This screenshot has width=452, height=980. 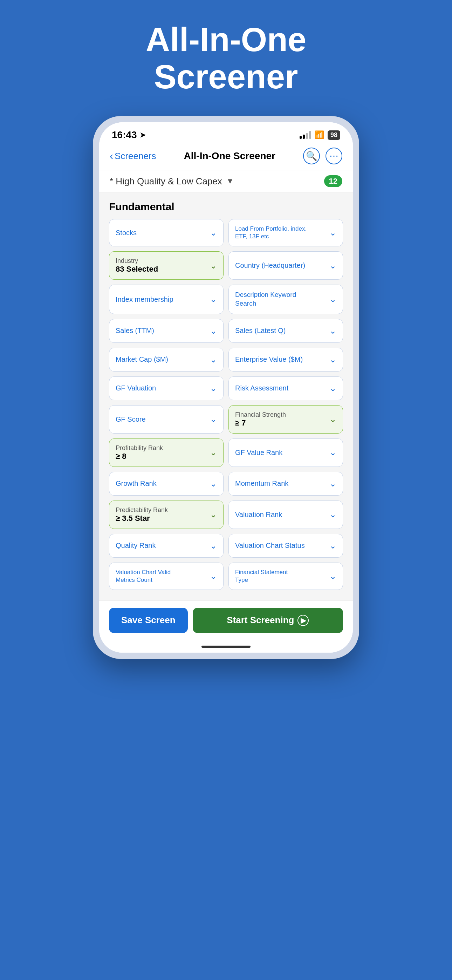 What do you see at coordinates (213, 331) in the screenshot?
I see `filter-sales-ttm-chevron-icon: ⌄` at bounding box center [213, 331].